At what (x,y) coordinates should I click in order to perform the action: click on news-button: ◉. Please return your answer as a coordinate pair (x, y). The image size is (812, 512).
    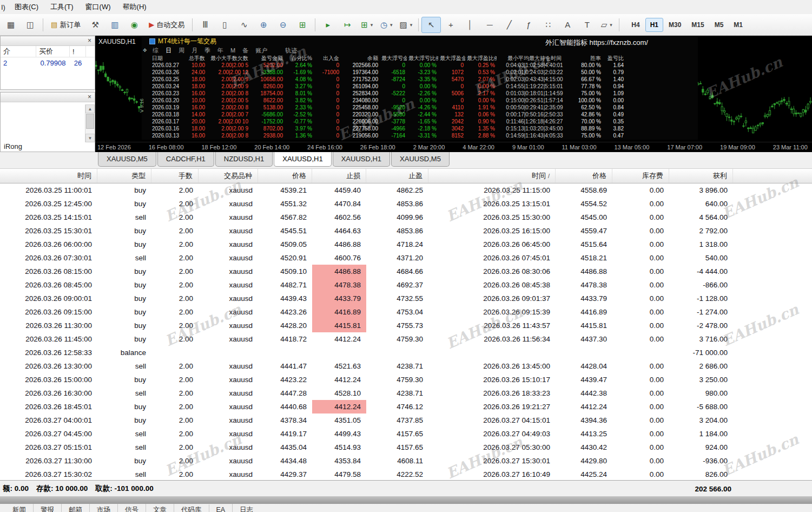
    Looking at the image, I should click on (134, 25).